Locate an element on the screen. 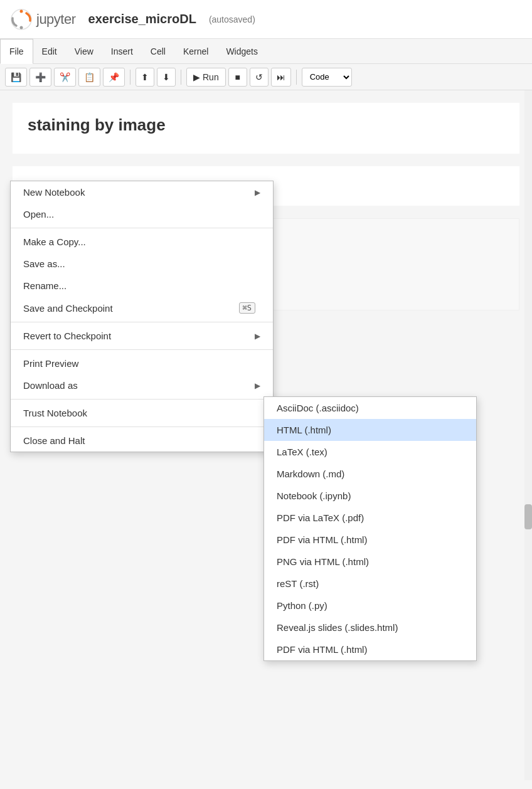  menu-download-as: Download as ▶ is located at coordinates (142, 385).